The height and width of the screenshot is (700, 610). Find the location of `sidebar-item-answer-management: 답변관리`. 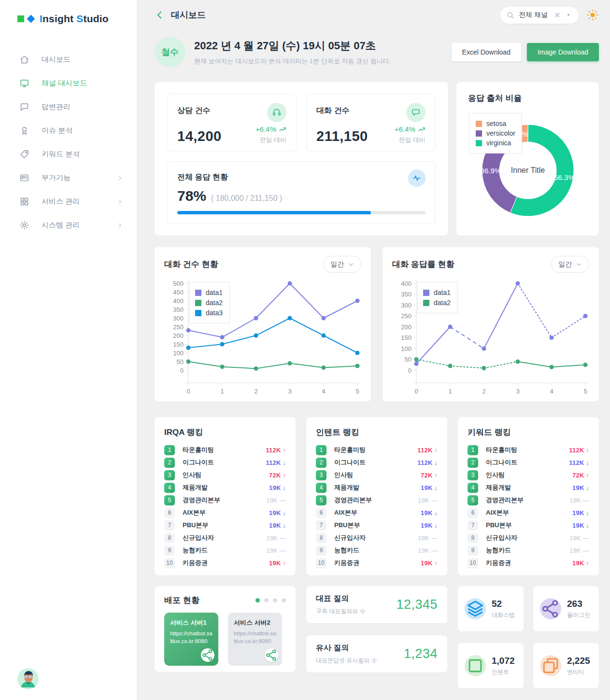

sidebar-item-answer-management: 답변관리 is located at coordinates (69, 107).